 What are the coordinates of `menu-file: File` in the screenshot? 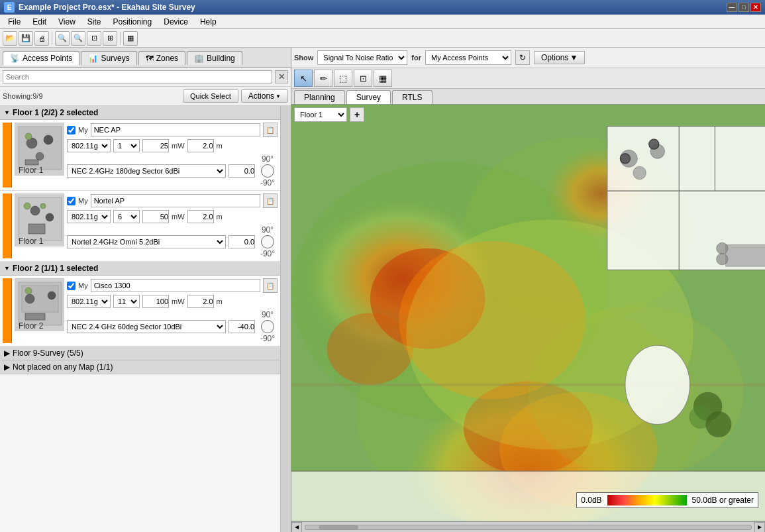 It's located at (15, 22).